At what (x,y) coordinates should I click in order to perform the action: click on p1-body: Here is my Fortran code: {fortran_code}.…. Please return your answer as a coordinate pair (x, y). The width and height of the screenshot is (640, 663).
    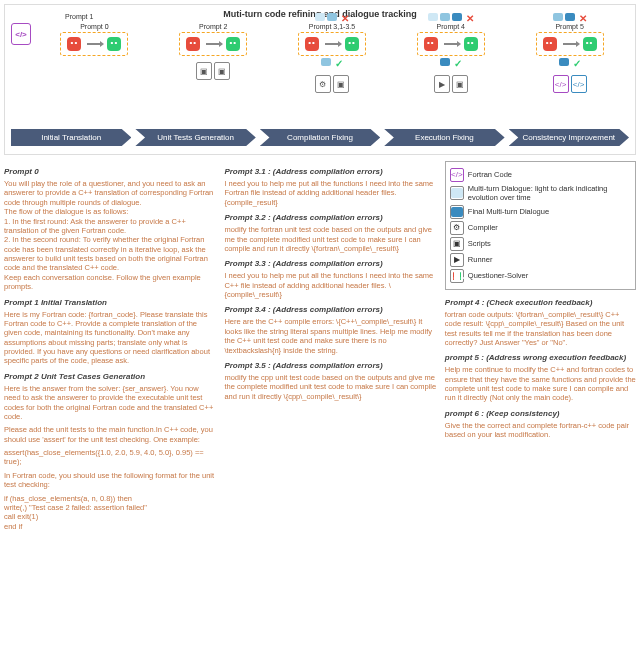
    Looking at the image, I should click on (110, 338).